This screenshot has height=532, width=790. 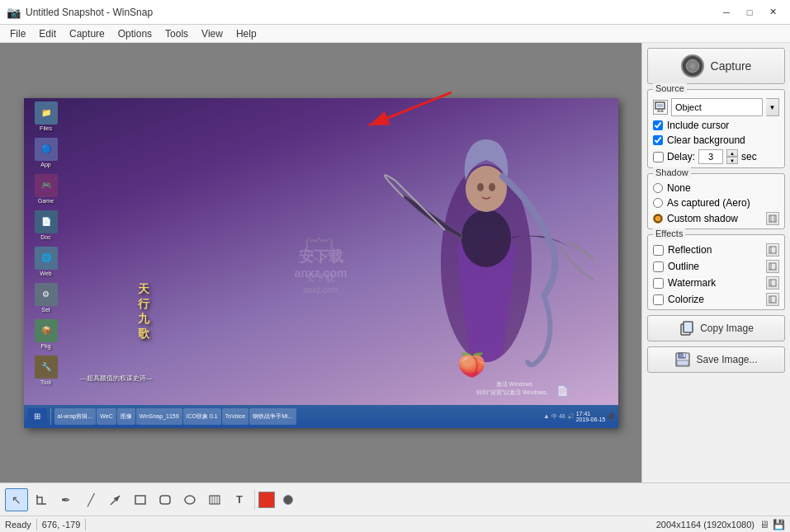 I want to click on app-icon: 📷, so click(x=13, y=12).